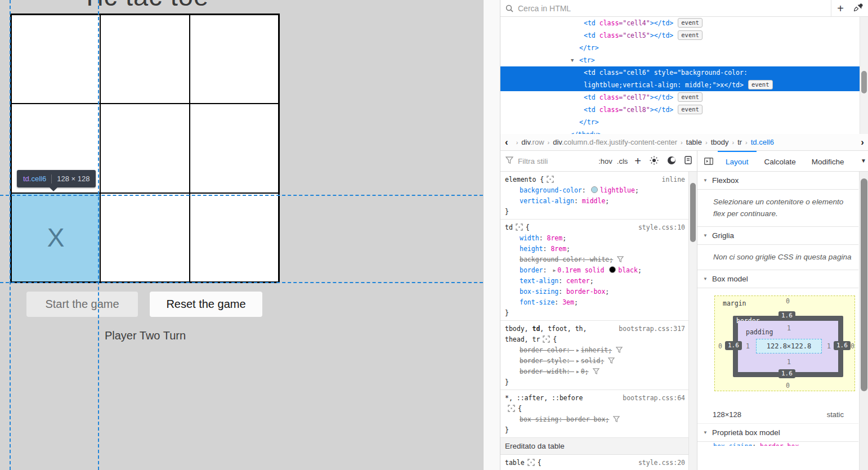  Describe the element at coordinates (595, 303) in the screenshot. I see `css-declaration: font-size: 3em;` at that location.